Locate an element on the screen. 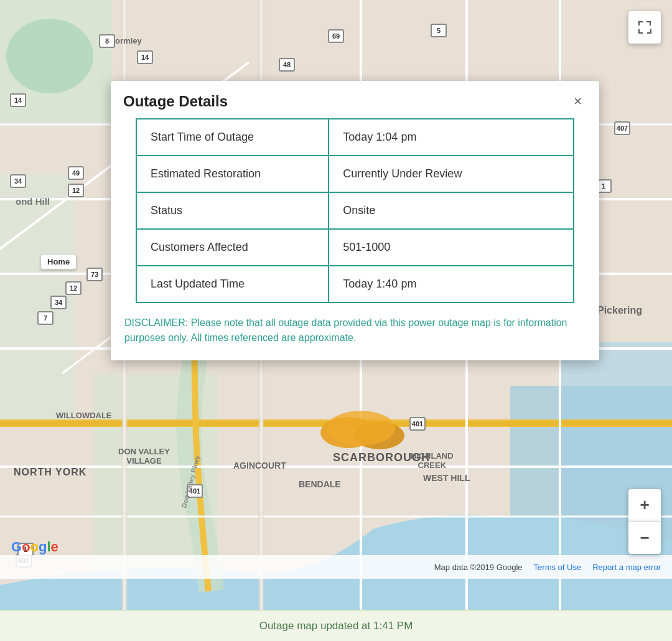 This screenshot has width=672, height=641. zoom-in-button: + is located at coordinates (645, 505).